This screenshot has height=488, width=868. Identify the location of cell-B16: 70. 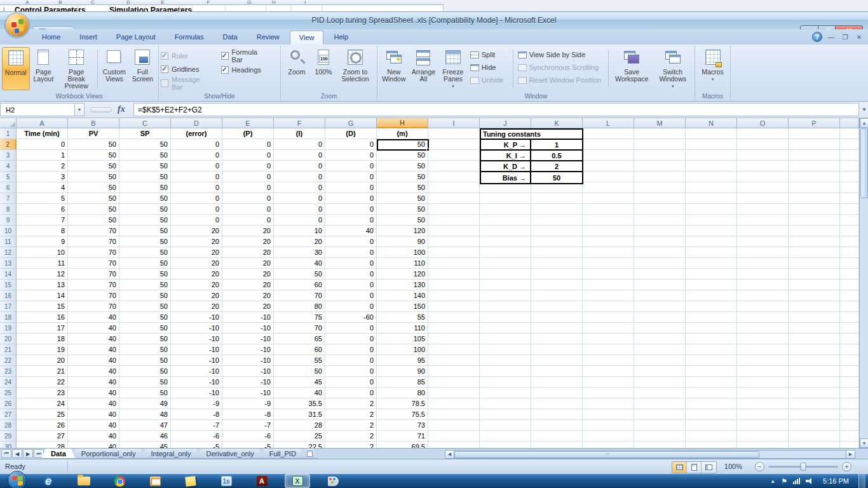
(94, 296).